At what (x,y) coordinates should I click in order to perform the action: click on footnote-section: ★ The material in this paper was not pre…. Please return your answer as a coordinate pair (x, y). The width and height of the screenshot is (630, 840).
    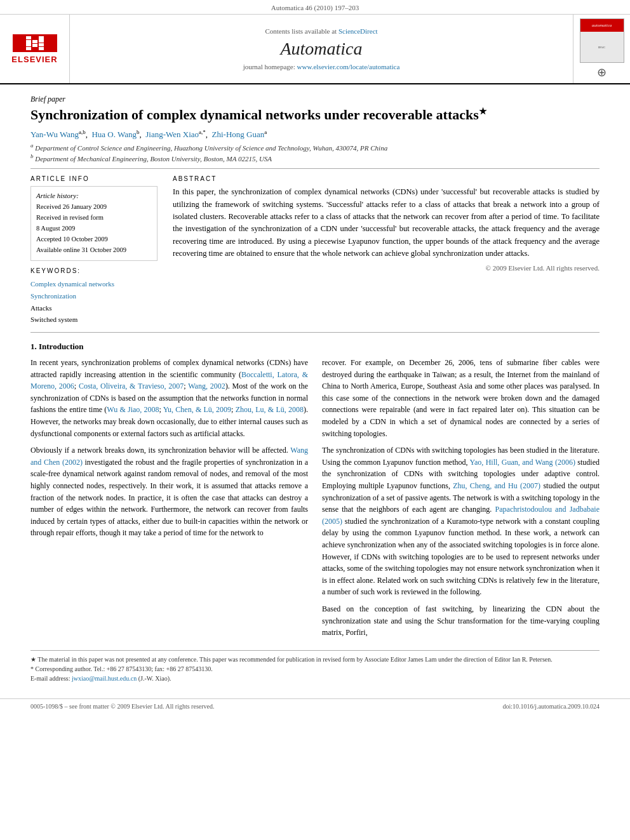
    Looking at the image, I should click on (315, 667).